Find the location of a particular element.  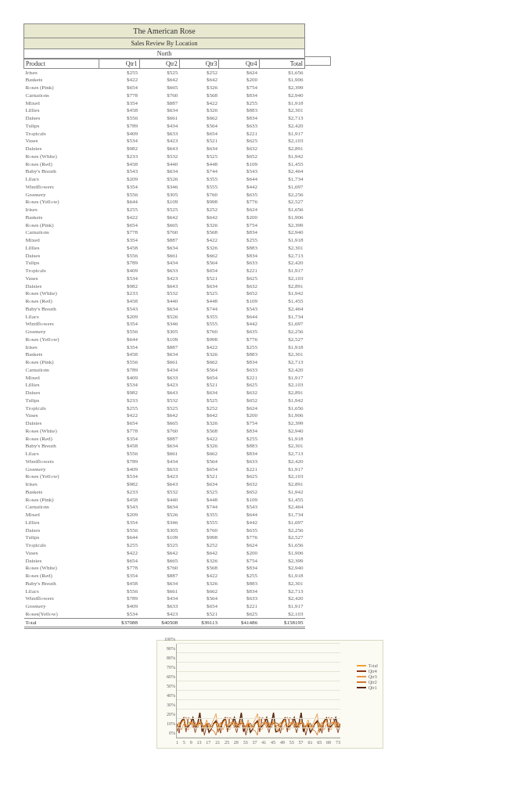

table-row: Mixed$209$526$355$644$1,734 is located at coordinates (164, 516).